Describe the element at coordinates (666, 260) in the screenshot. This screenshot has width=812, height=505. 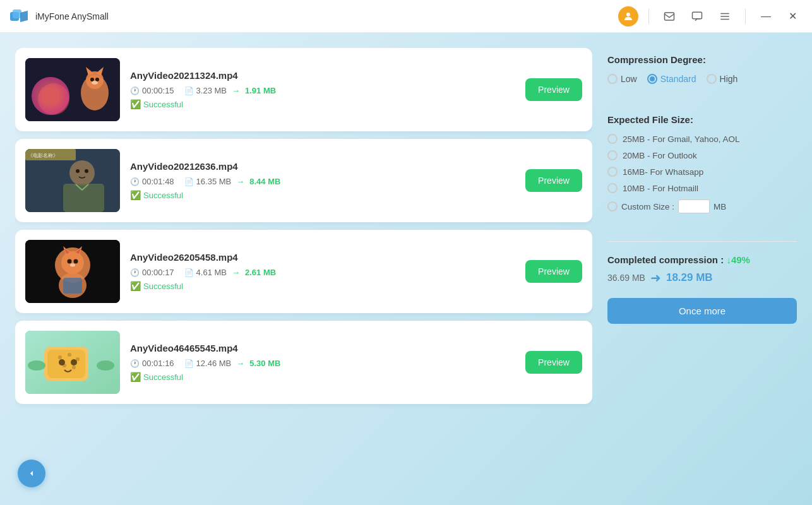
I see `result-label-text: Completed compression :` at that location.